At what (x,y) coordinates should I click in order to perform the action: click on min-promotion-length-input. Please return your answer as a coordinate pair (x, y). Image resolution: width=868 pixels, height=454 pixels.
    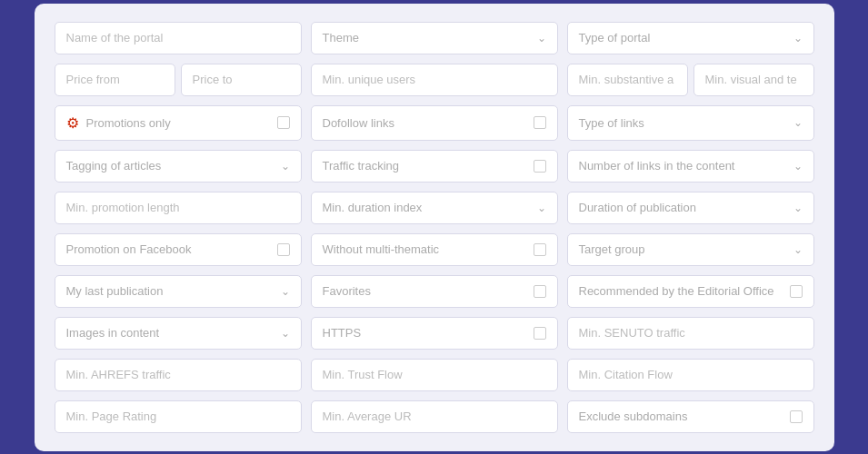
    Looking at the image, I should click on (178, 207).